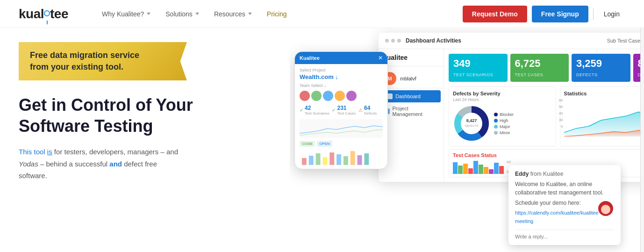 This screenshot has height=252, width=644. Describe the element at coordinates (309, 58) in the screenshot. I see `mobile-app-name: Kualitee` at that location.